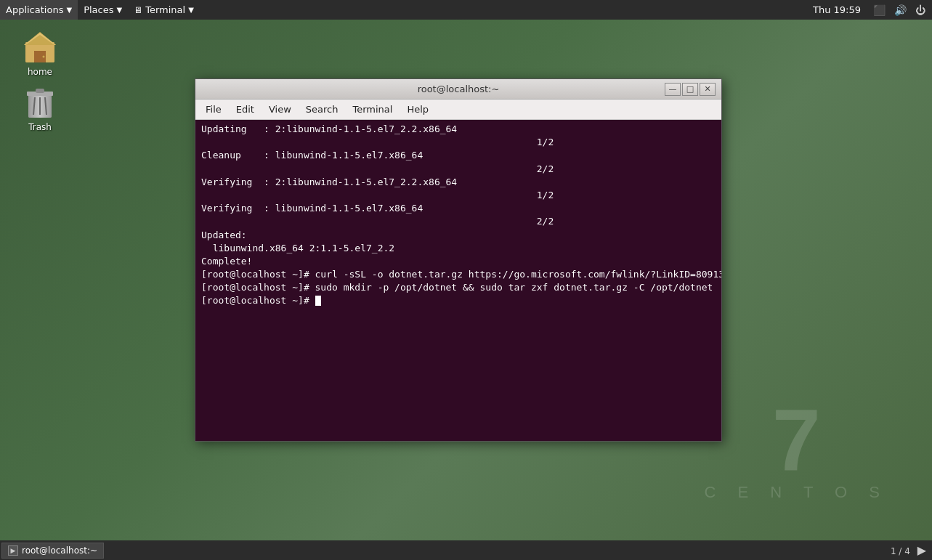 The width and height of the screenshot is (932, 560). Describe the element at coordinates (40, 108) in the screenshot. I see `trash-icon: Trash` at that location.